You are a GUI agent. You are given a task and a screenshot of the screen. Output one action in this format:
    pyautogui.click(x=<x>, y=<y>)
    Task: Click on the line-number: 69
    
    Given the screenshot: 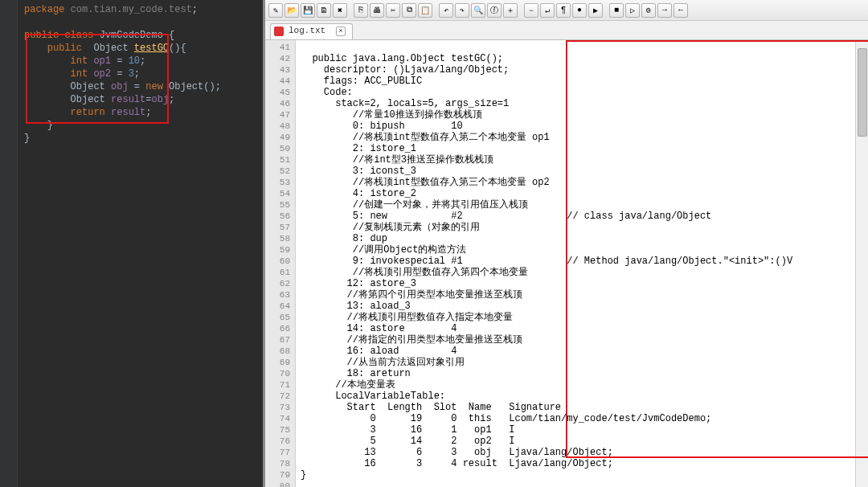 What is the action you would take?
    pyautogui.click(x=278, y=362)
    